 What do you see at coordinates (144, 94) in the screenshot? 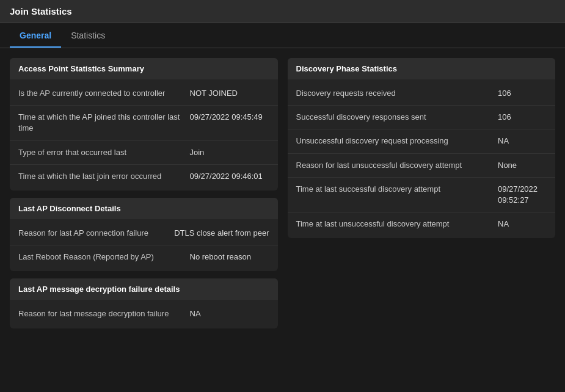
I see `table-row: Is the AP currently connected to control…` at bounding box center [144, 94].